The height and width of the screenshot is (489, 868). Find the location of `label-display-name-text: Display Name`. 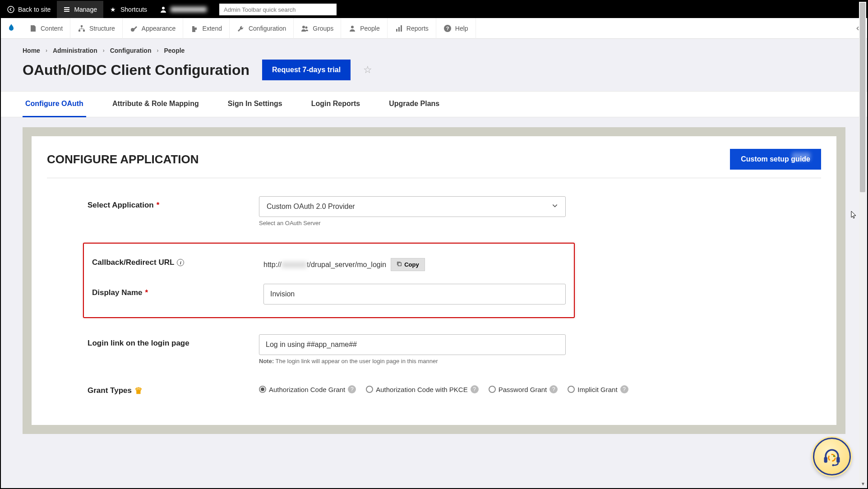

label-display-name-text: Display Name is located at coordinates (117, 293).